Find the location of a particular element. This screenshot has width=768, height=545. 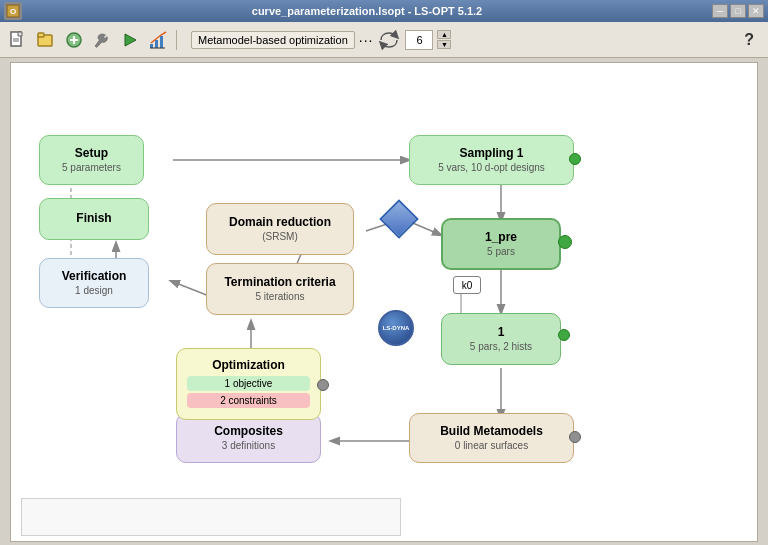

setup-node: Setup 5 parameters is located at coordinates (92, 160).